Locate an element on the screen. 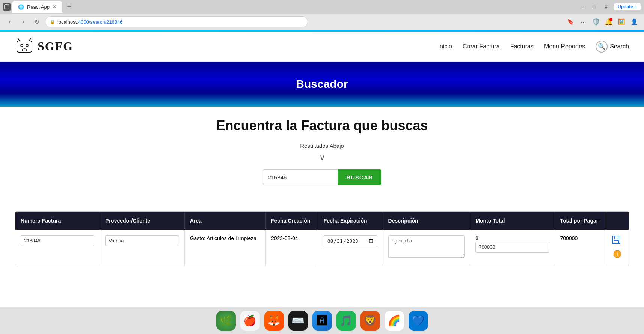  share-icon: ⋯ is located at coordinates (583, 22).